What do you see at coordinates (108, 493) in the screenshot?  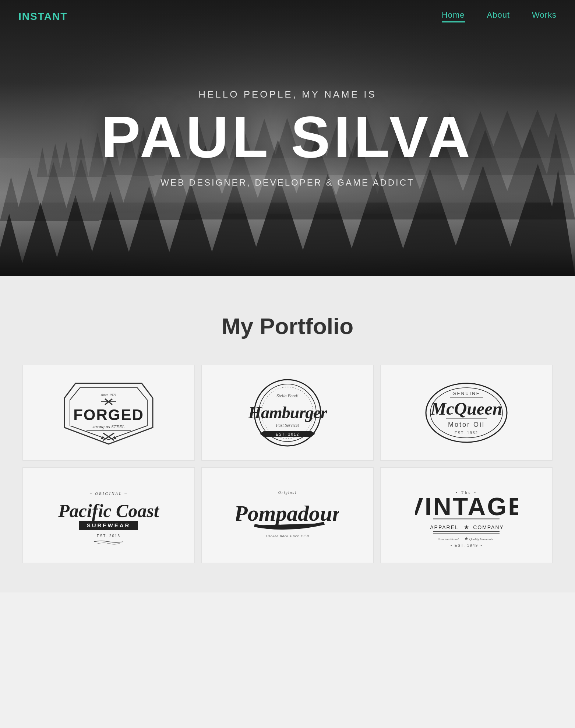 I see `svg-text: ~ ORIGINAL ~` at bounding box center [108, 493].